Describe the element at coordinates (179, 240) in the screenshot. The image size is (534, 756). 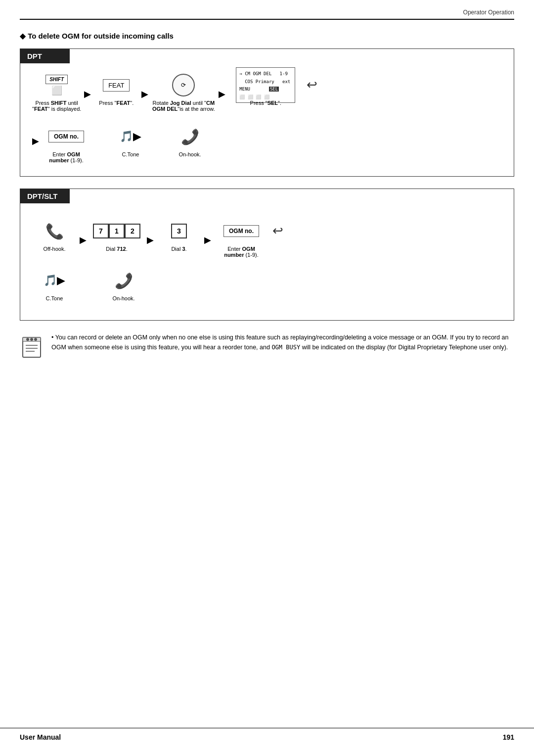
I see `slt-step3: 3 Dial 3.` at that location.